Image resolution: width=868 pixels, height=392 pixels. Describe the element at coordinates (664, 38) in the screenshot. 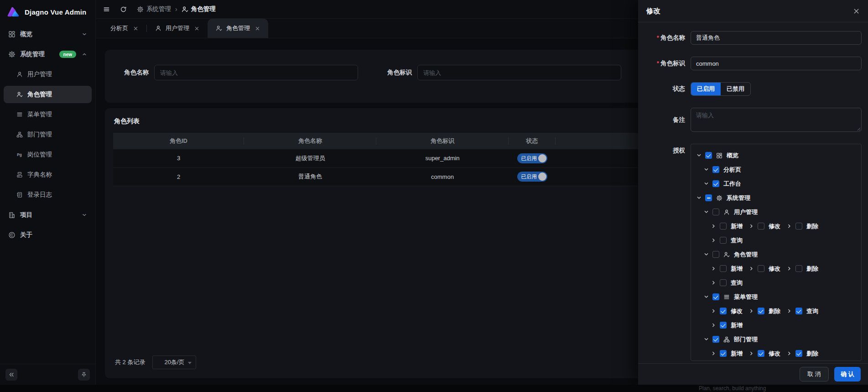

I see `role-name-label: 角色名称` at that location.